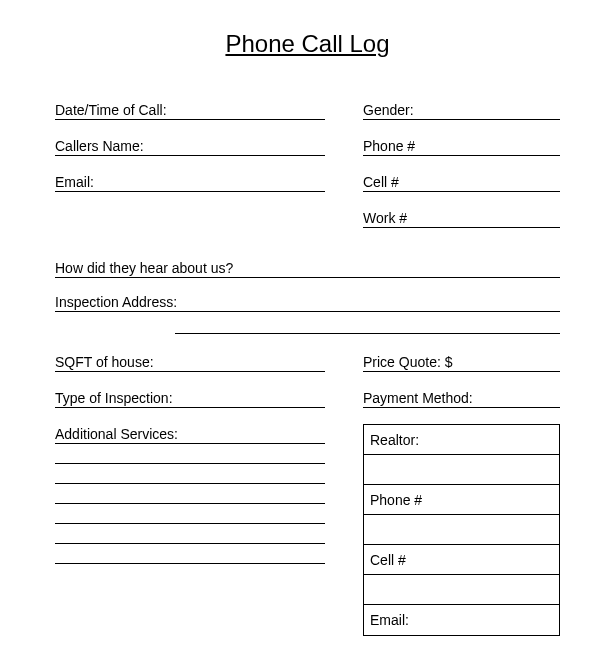 The image size is (600, 650). Describe the element at coordinates (516, 406) in the screenshot. I see `value-payment-method` at that location.